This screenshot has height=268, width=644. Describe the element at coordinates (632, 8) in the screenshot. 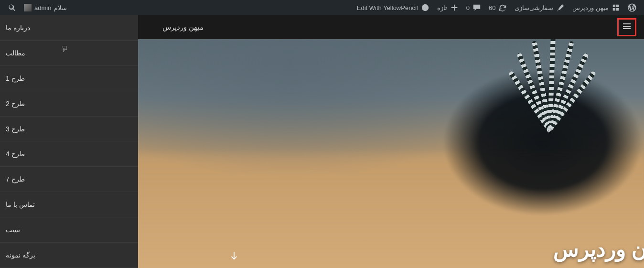

I see `wp-logo-menu` at that location.